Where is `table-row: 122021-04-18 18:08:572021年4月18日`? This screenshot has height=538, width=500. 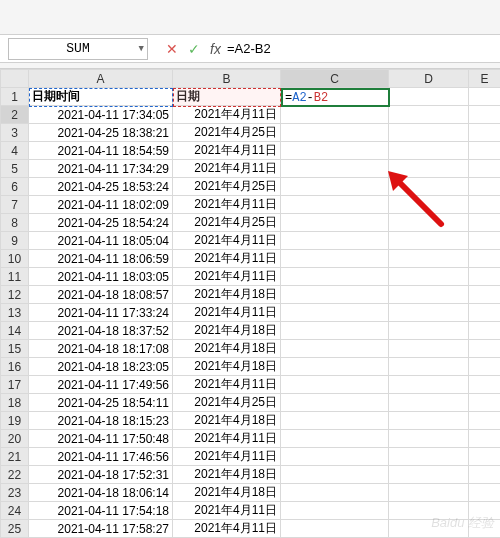
table-row: 122021-04-18 18:08:572021年4月18日 is located at coordinates (251, 295).